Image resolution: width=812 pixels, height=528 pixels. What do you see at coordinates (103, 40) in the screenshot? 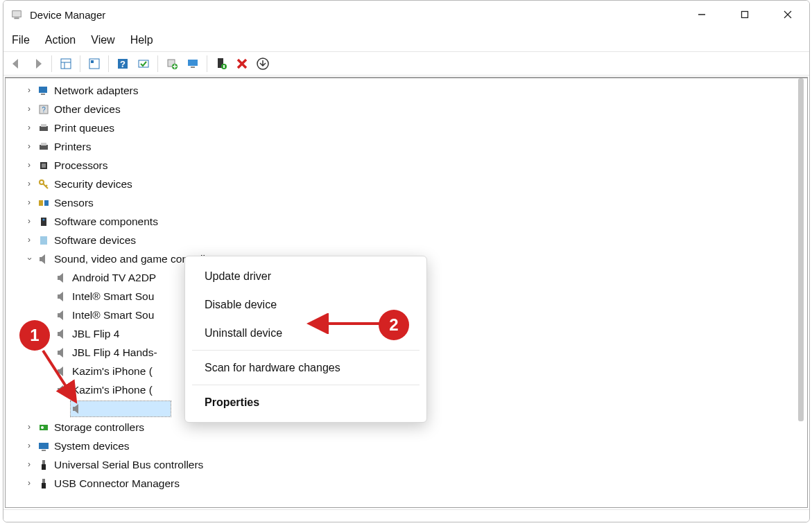
I see `menu-view: View` at bounding box center [103, 40].